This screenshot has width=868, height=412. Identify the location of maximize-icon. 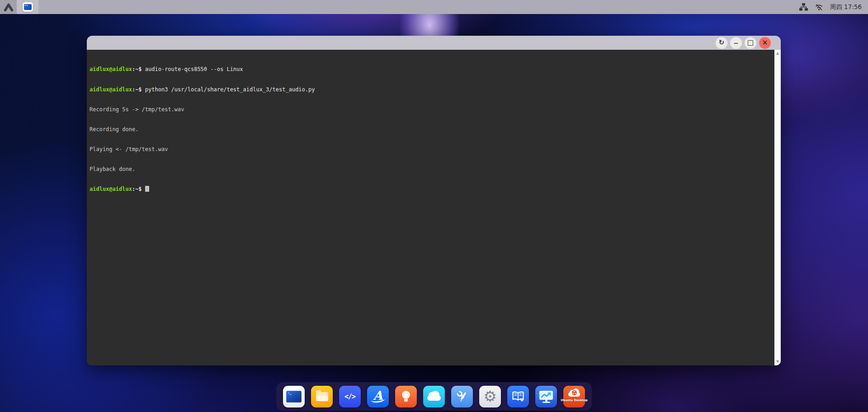
(750, 43).